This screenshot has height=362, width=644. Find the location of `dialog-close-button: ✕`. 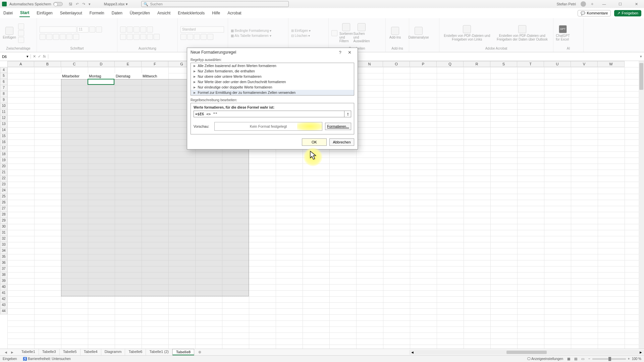

dialog-close-button: ✕ is located at coordinates (350, 52).